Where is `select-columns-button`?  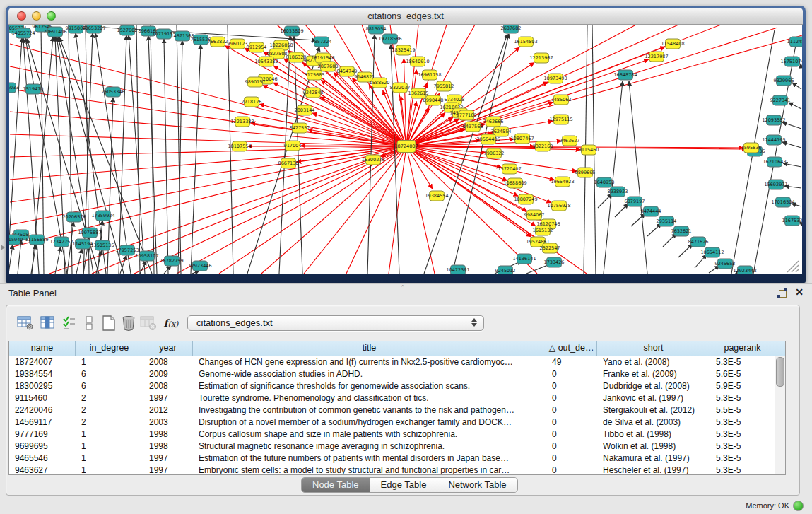 select-columns-button is located at coordinates (69, 323).